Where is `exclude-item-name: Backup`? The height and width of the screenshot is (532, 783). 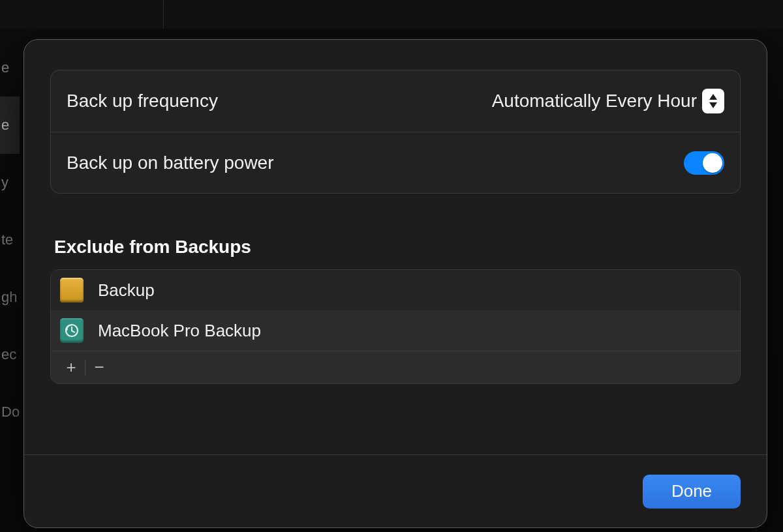 exclude-item-name: Backup is located at coordinates (127, 291).